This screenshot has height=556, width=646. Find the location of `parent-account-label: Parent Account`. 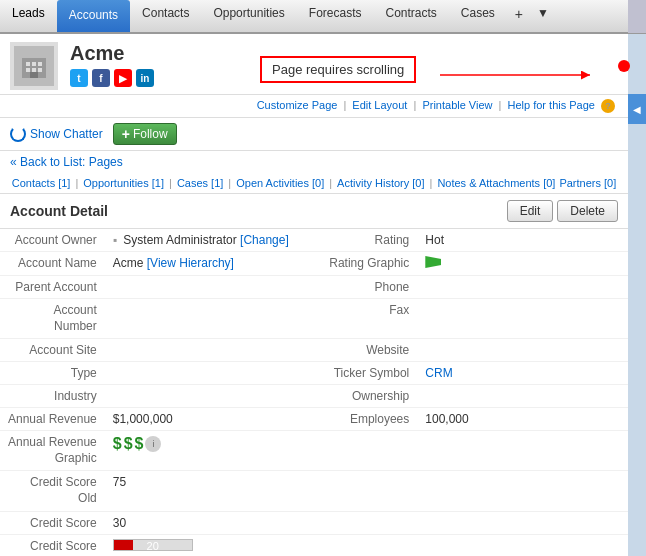

parent-account-label: Parent Account is located at coordinates (52, 288).